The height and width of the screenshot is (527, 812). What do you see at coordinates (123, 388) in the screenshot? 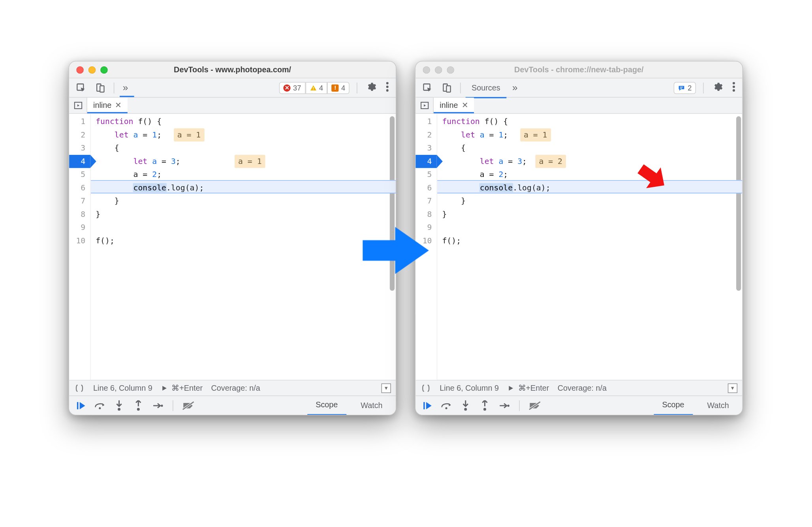
I see `cursor-position: Line 6, Column 9` at bounding box center [123, 388].